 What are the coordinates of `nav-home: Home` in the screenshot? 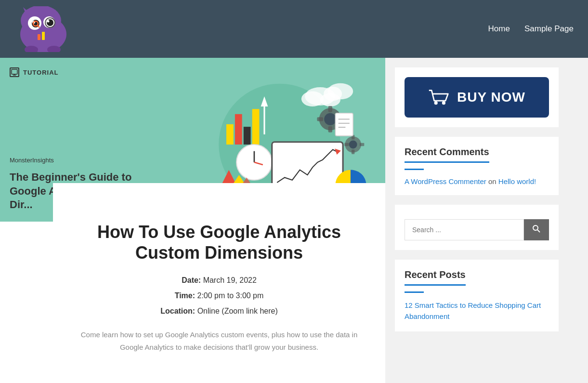 It's located at (499, 29).